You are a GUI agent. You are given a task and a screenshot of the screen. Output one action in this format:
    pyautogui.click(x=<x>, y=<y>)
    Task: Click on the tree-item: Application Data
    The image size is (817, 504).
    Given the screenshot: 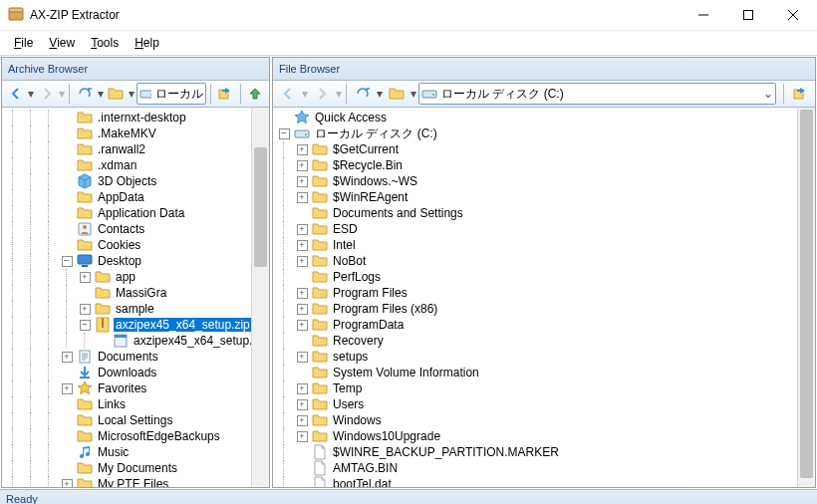 What is the action you would take?
    pyautogui.click(x=136, y=213)
    